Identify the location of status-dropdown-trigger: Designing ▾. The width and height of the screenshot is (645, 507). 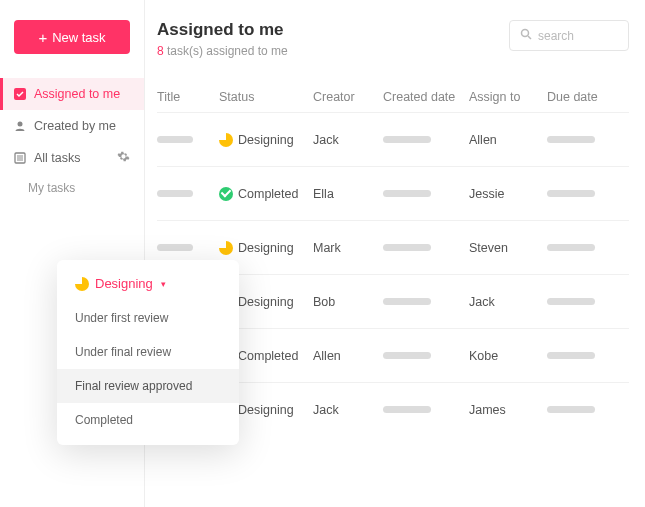
(148, 288).